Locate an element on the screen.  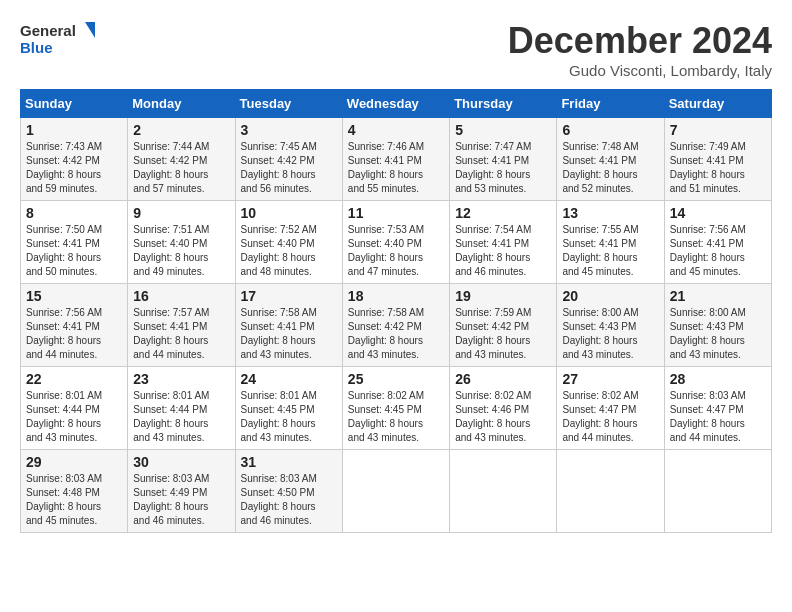
calendar-cell: 13 Sunrise: 7:55 AM Sunset: 4:41 PM Dayl… is located at coordinates (610, 242).